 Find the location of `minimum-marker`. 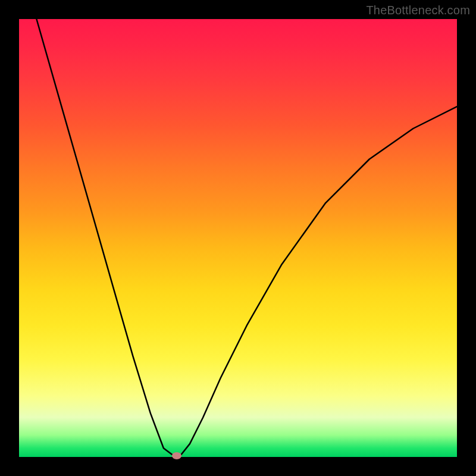

minimum-marker is located at coordinates (177, 456).